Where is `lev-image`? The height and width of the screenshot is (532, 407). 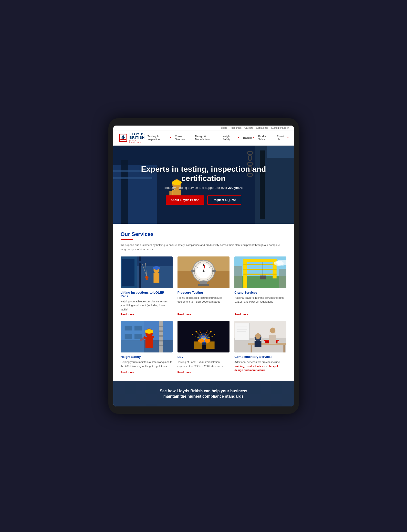
lev-image is located at coordinates (204, 337).